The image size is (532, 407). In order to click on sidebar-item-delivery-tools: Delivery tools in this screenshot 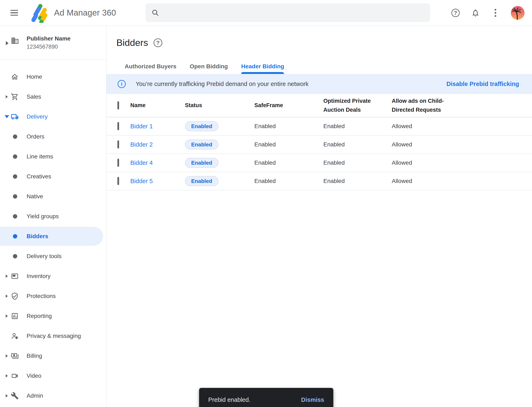, I will do `click(53, 256)`.